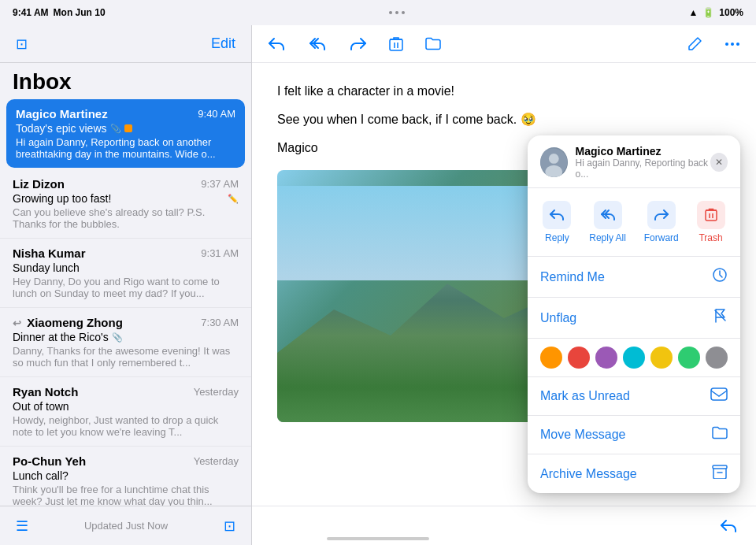  I want to click on mail-preview: Can you believe she's already so tall? P…, so click(126, 218).